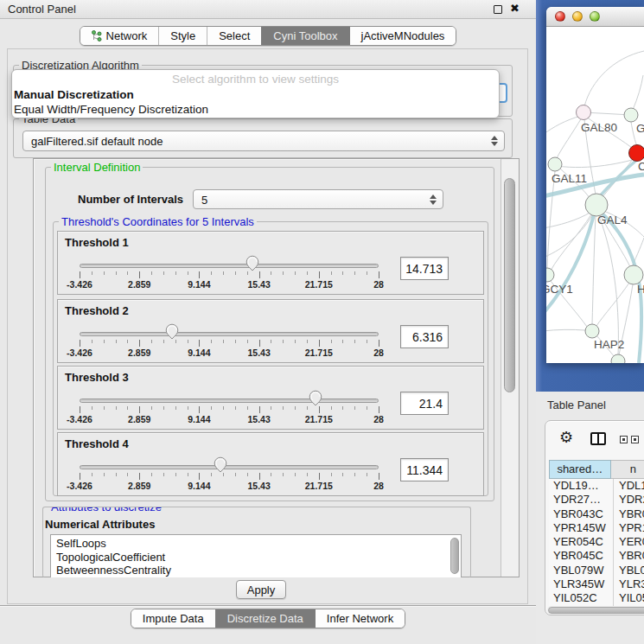 The width and height of the screenshot is (644, 644). Describe the element at coordinates (268, 36) in the screenshot. I see `top-tab-group: NetworkStyleSelectCyni ToolboxjActiveMNo…` at that location.